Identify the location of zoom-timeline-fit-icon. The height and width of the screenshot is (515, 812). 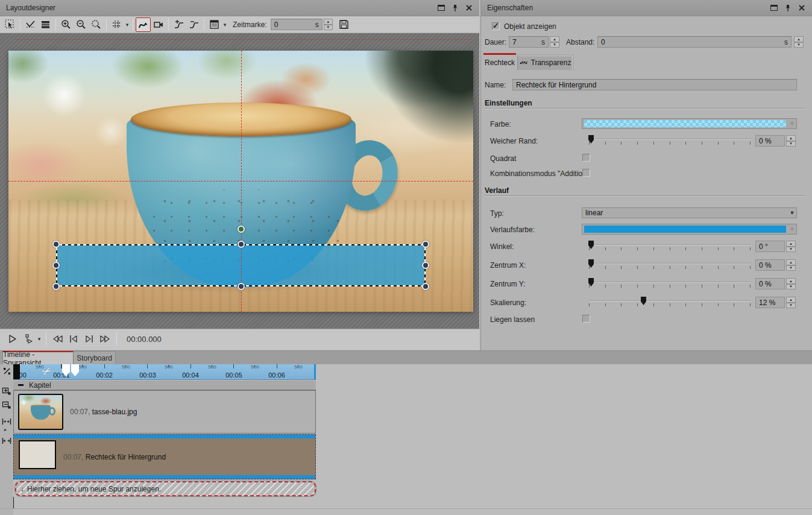
(7, 422).